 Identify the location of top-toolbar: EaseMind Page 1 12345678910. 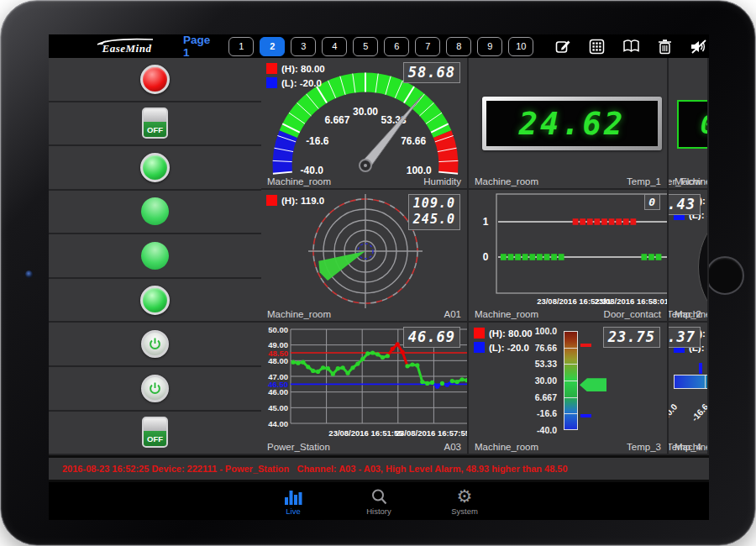
(379, 46).